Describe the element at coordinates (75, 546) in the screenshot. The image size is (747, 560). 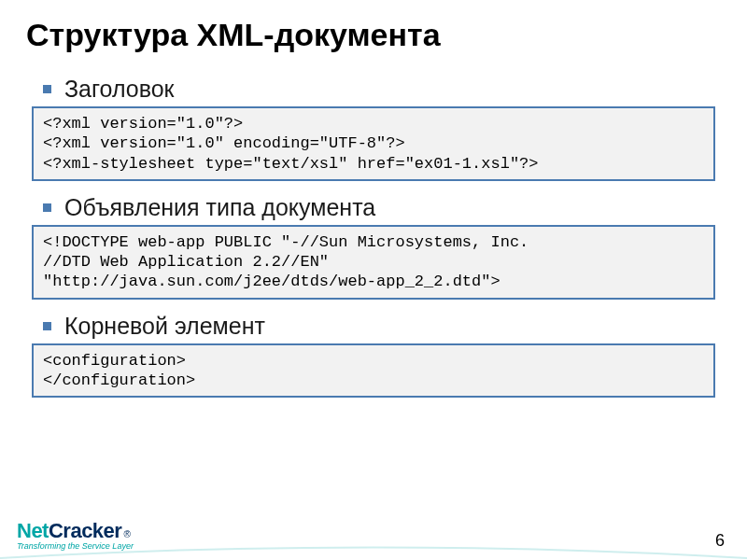
I see `logo-tagline: Transforming the Service Layer` at that location.